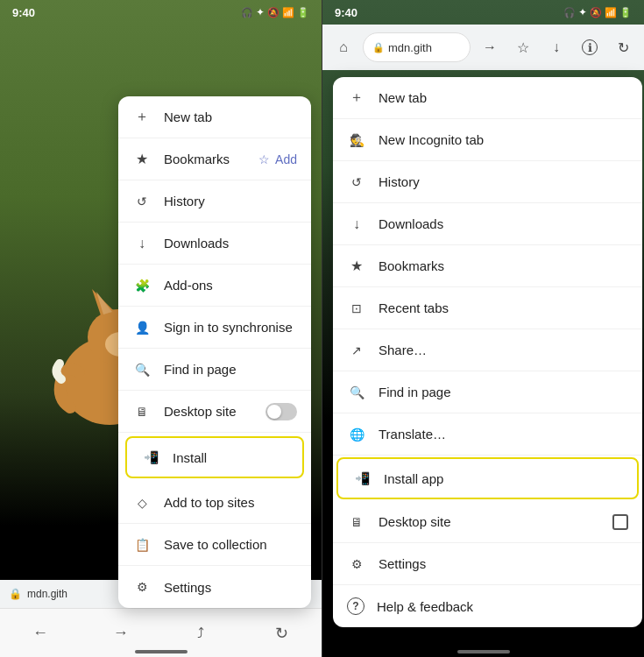 This screenshot has height=657, width=644. I want to click on menu-item-find: 🔍 Find in page, so click(215, 370).